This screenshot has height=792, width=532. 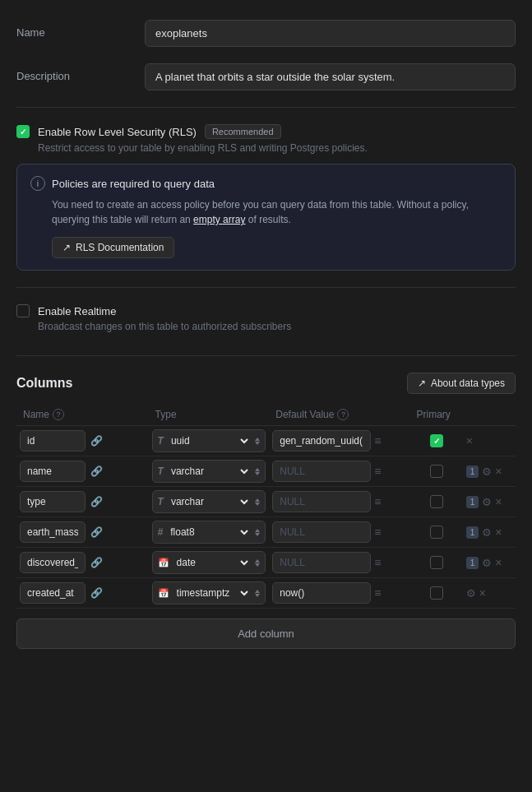 I want to click on gear-icon-5: ⚙, so click(x=471, y=594).